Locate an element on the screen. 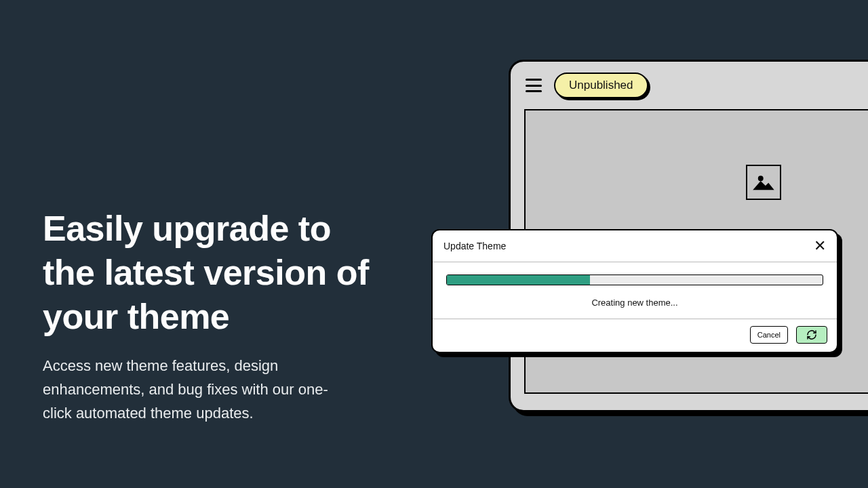 Image resolution: width=868 pixels, height=488 pixels. progress-status-text: Creating new theme... is located at coordinates (635, 302).